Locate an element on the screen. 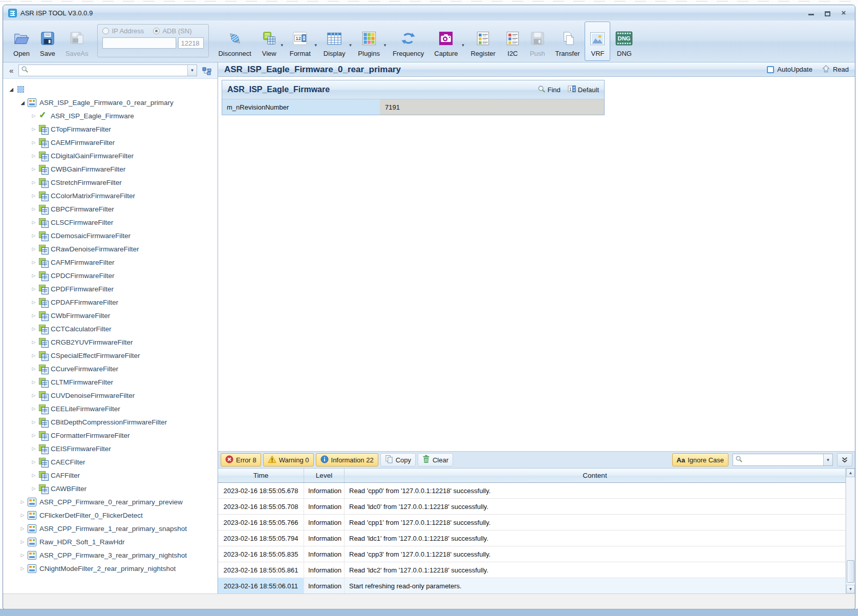  close-button: × is located at coordinates (844, 13).